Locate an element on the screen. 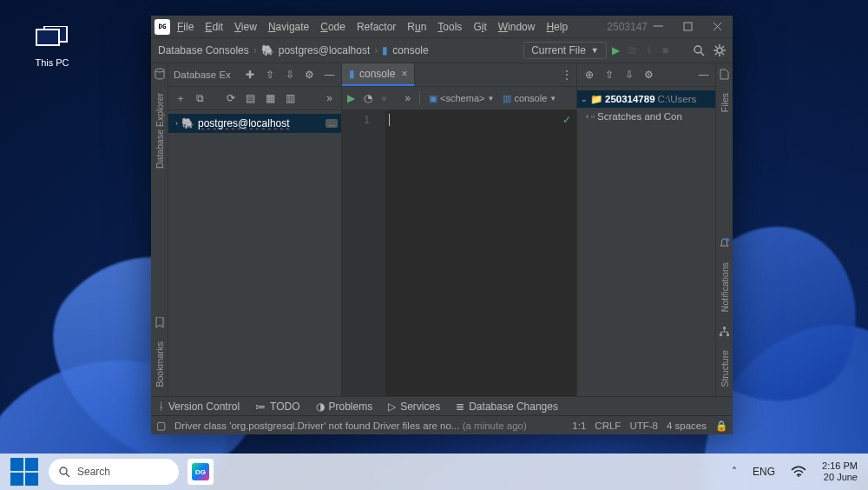 The width and height of the screenshot is (868, 490). file-encoding: UTF-8 is located at coordinates (644, 426).